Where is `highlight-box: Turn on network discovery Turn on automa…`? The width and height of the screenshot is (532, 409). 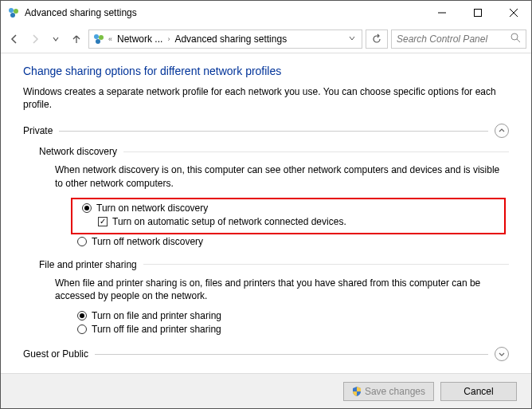
highlight-box: Turn on network discovery Turn on automa… is located at coordinates (288, 216).